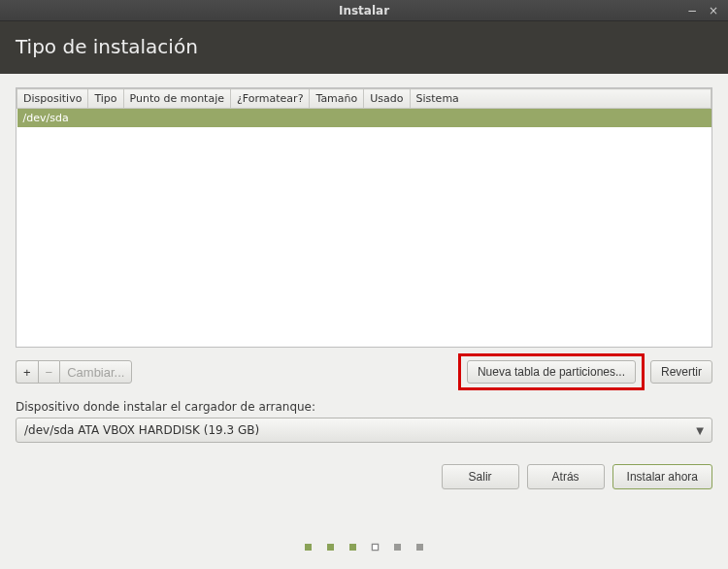 Image resolution: width=728 pixels, height=569 pixels. Describe the element at coordinates (364, 11) in the screenshot. I see `window-title: Instalar` at that location.